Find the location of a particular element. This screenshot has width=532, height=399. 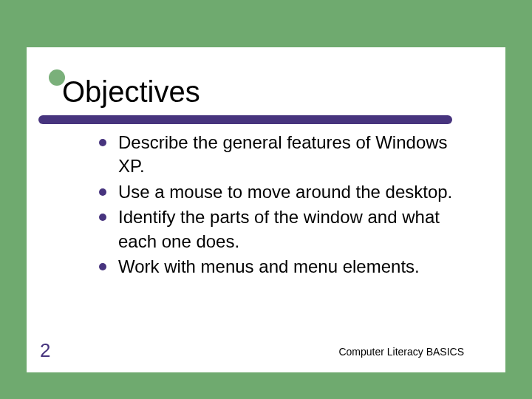

list-item: Identify the parts of the window and wha… is located at coordinates (287, 229).